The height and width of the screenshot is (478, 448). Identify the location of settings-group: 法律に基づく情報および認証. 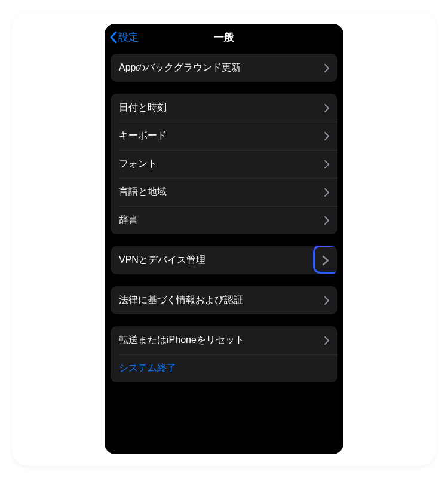
(224, 300).